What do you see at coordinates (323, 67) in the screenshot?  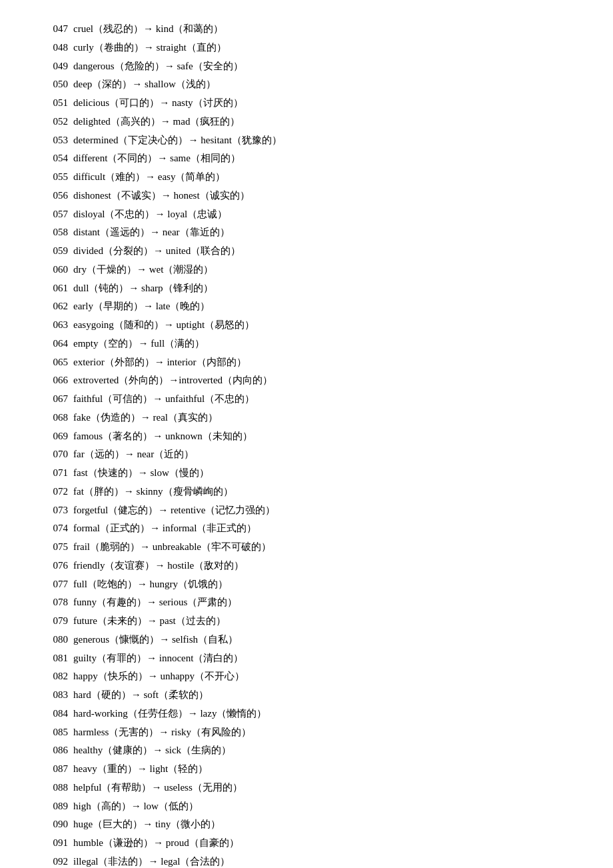 I see `entry-text: dangerous（危险的）→ safe（安全的）` at bounding box center [323, 67].